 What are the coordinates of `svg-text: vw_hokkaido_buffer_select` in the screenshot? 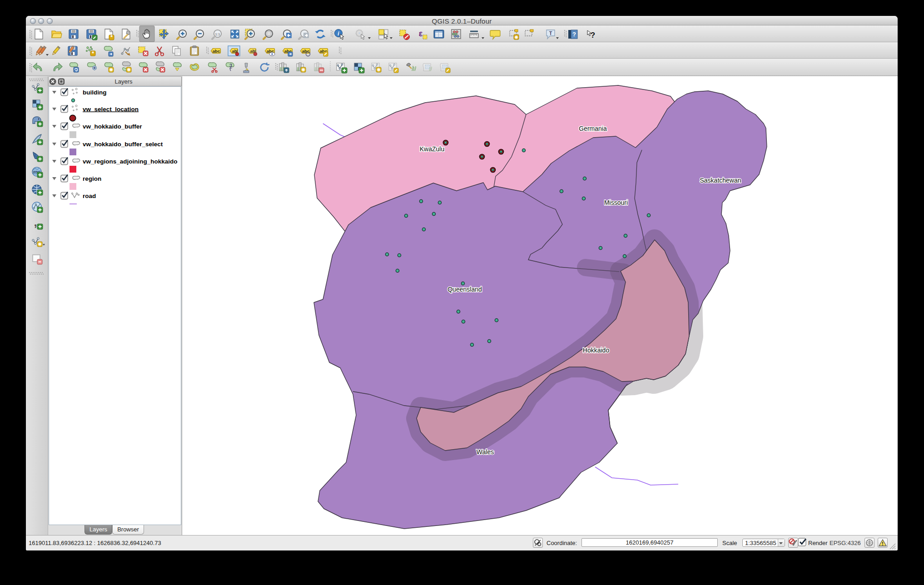 It's located at (123, 144).